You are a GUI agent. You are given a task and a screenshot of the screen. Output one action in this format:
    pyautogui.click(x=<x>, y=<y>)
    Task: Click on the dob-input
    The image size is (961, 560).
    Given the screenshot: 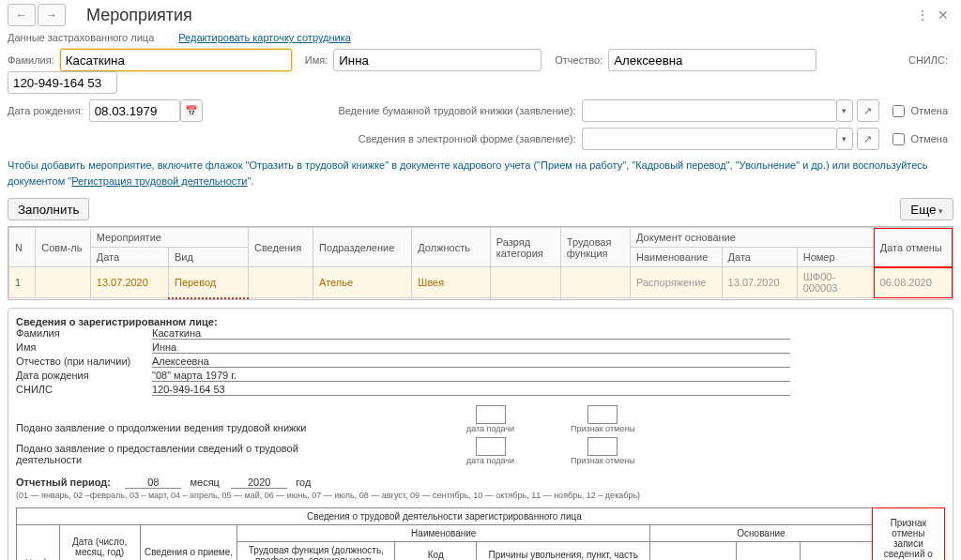 What is the action you would take?
    pyautogui.click(x=135, y=111)
    